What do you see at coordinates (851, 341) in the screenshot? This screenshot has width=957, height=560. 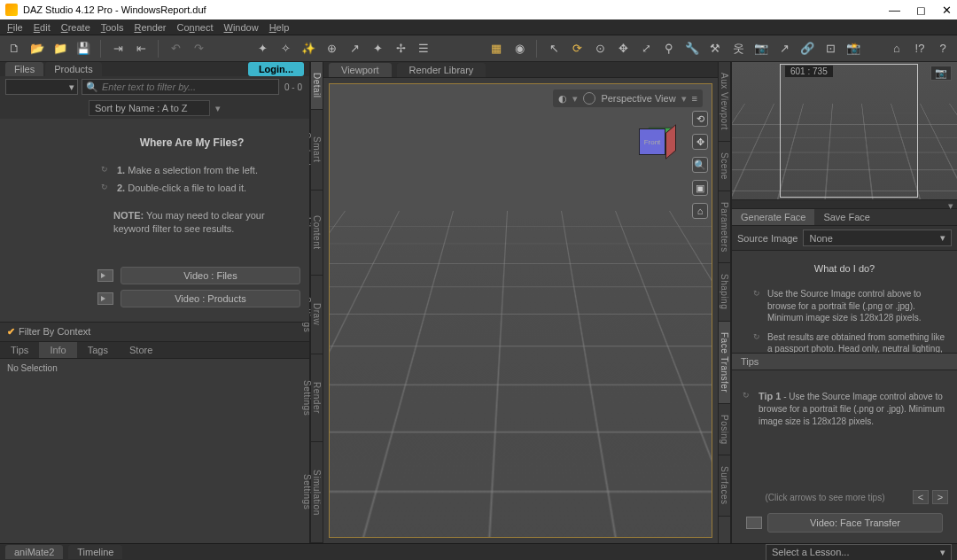 I see `instruction-2: Best results are obtained from something…` at bounding box center [851, 341].